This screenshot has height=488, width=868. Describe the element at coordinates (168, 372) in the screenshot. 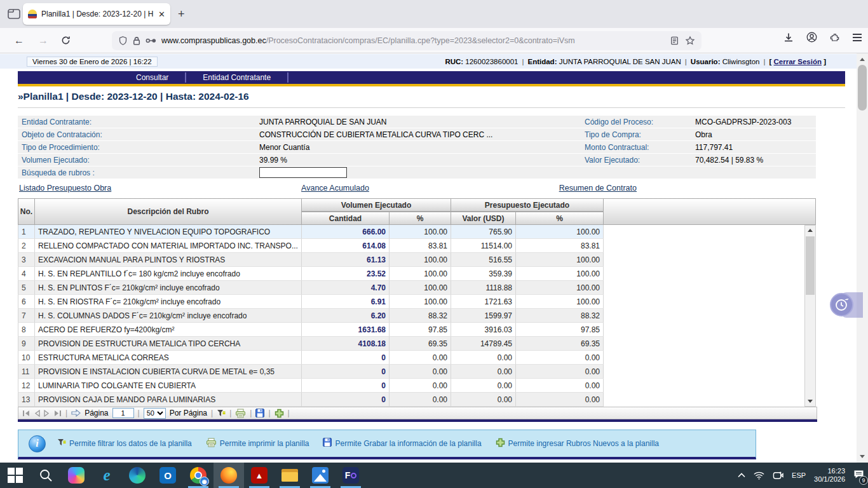

I see `cell-descripcion: PROVISION E INSTALACION CUBIERTA CURVA D…` at that location.